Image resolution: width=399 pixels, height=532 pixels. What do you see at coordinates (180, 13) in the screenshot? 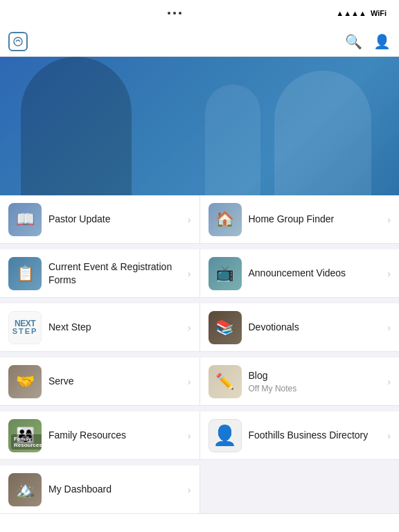
I see `dot3` at bounding box center [180, 13].